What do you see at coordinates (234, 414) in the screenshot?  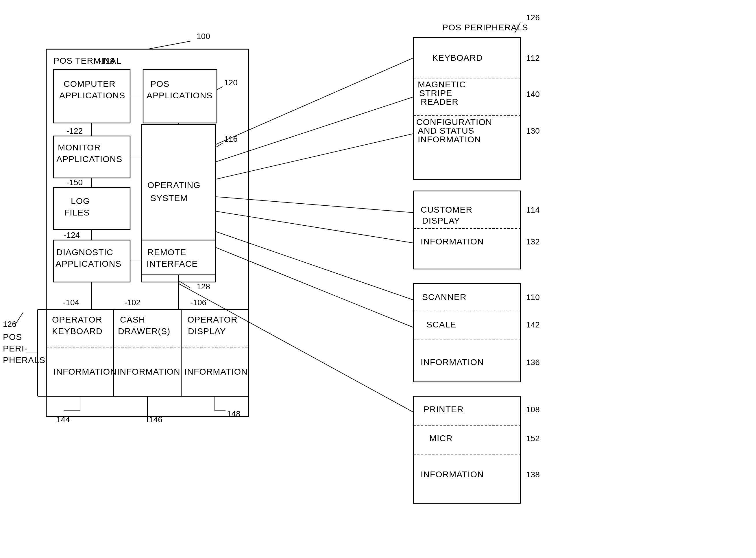 I see `ref-148: 148` at bounding box center [234, 414].